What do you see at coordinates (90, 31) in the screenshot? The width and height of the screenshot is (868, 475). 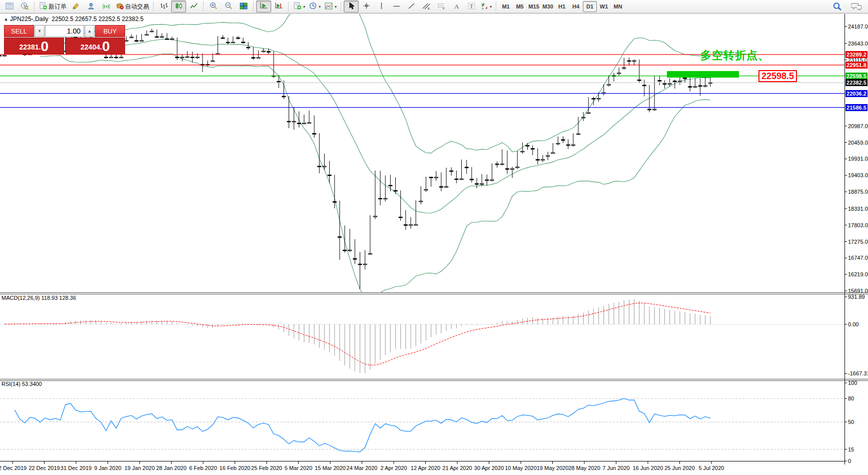 I see `volume-up-button: ▲` at bounding box center [90, 31].